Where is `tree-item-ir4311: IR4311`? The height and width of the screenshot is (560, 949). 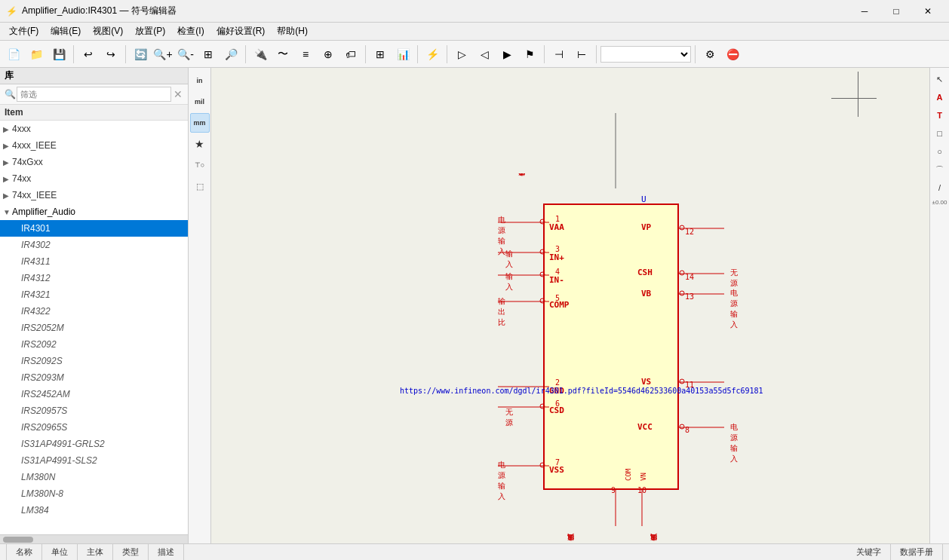
tree-item-ir4311: IR4311 is located at coordinates (94, 262).